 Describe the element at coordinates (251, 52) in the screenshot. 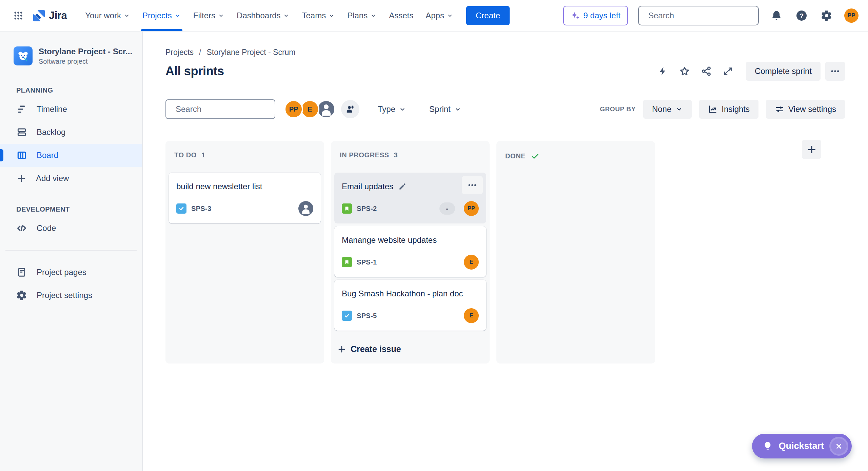

I see `breadcrumb-project-link: Storylane Project - Scrum` at that location.